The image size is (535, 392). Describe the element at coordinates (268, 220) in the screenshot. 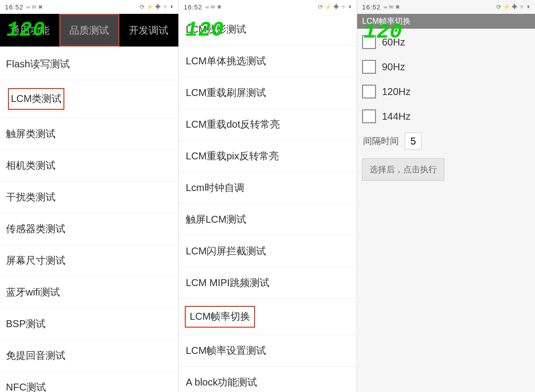

I see `list-item: 触屏LCM测试` at that location.